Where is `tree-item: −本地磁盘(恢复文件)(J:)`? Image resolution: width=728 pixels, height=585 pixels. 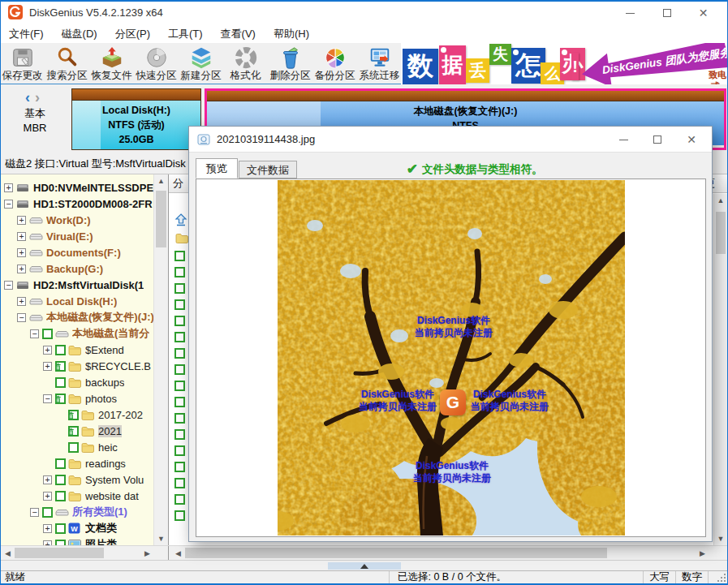
tree-item: −本地磁盘(恢复文件)(J:) is located at coordinates (77, 317).